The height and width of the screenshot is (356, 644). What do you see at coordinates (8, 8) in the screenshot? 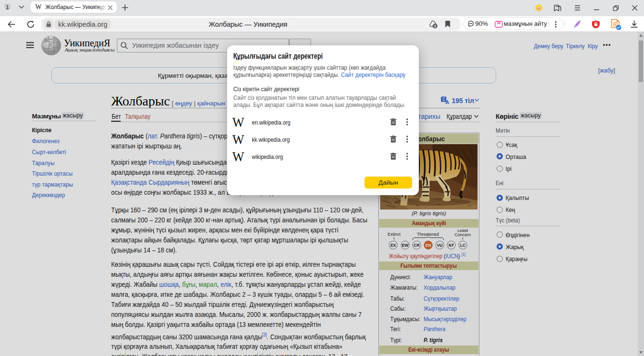
I see `svg-text: 1` at bounding box center [8, 8].